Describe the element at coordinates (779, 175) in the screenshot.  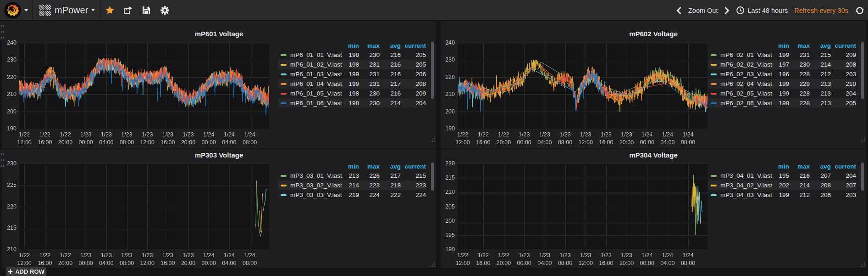
I see `legend-value-min: 195` at that location.